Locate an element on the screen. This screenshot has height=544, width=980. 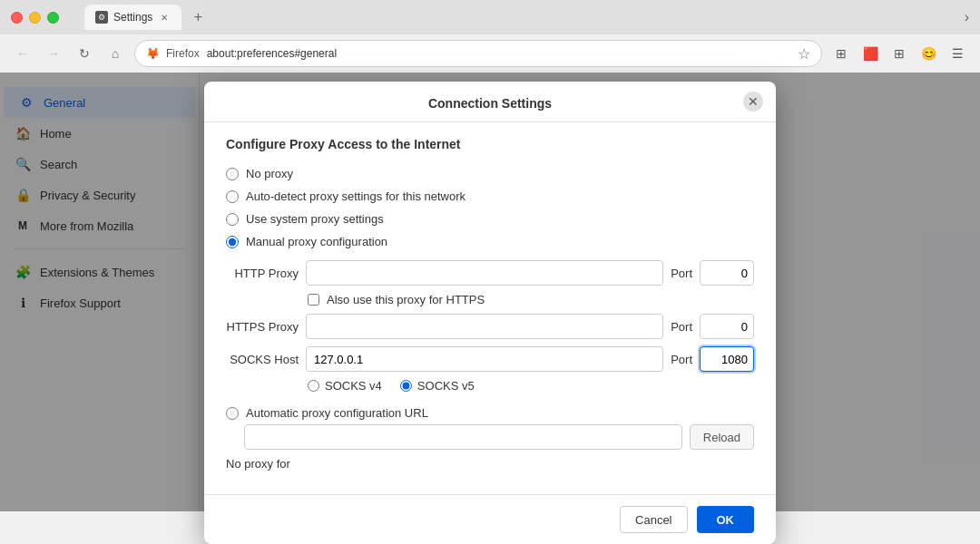
auto-url-input is located at coordinates (463, 437).